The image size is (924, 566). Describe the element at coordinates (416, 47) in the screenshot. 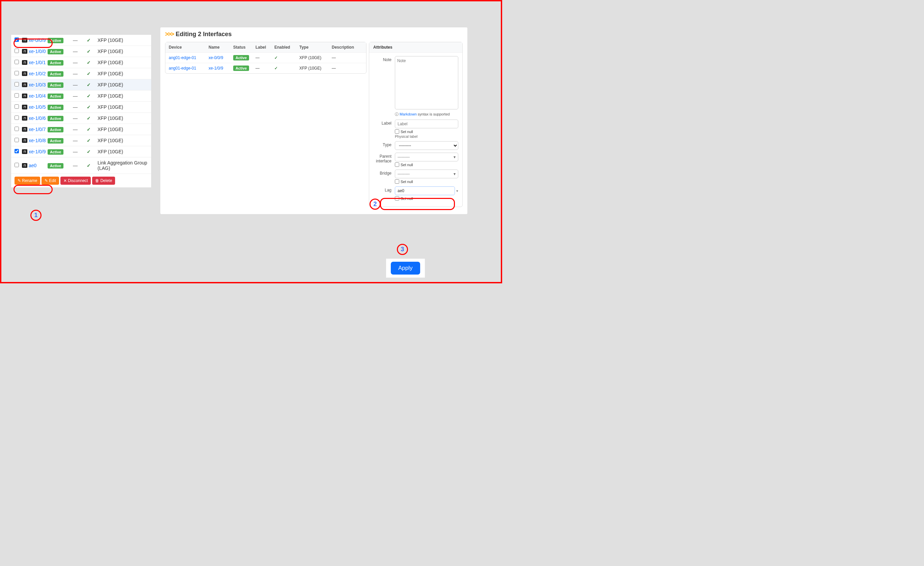

I see `attributes-header: Attributes` at that location.